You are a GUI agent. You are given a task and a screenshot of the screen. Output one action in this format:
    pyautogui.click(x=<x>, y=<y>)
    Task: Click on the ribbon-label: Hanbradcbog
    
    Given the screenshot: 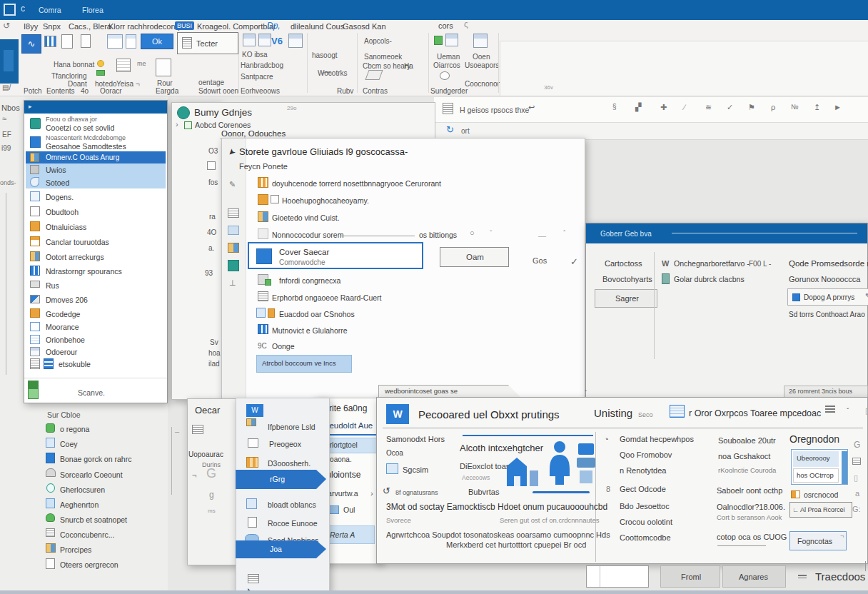 What is the action you would take?
    pyautogui.click(x=262, y=66)
    